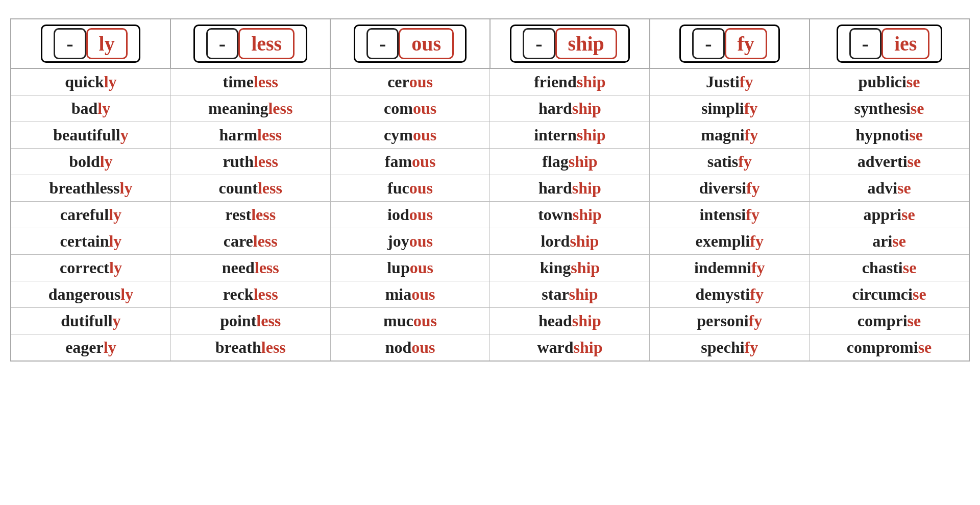 This screenshot has height=505, width=980. What do you see at coordinates (410, 109) in the screenshot?
I see `cell-ous-1: comous` at bounding box center [410, 109].